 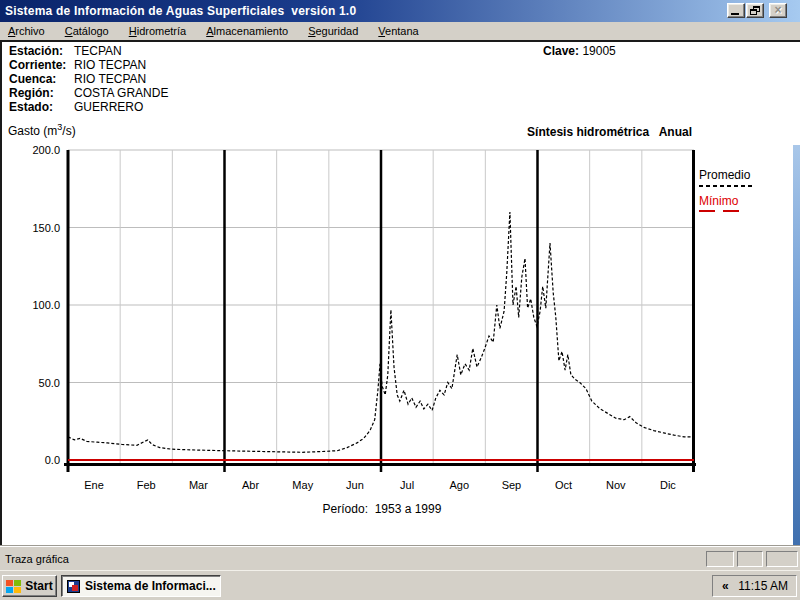 I want to click on taskbar: Start Sistema de Informaci... « 11:15 AM, so click(x=400, y=585).